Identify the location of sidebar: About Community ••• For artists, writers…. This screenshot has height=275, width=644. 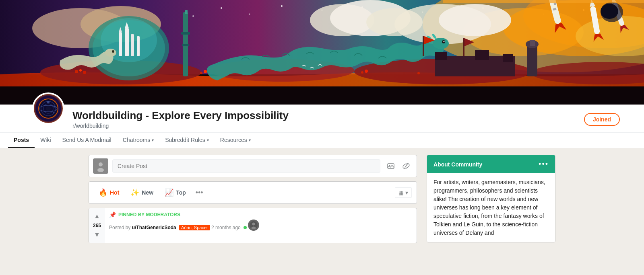
(491, 201).